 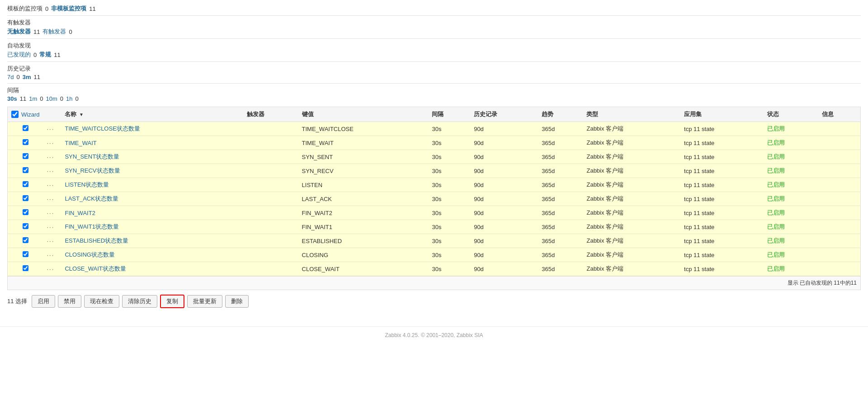 What do you see at coordinates (434, 171) in the screenshot?
I see `table-row: ··· SYN_RECV状态数量 SYN_RECV 30s 90d 365d Z…` at bounding box center [434, 171].